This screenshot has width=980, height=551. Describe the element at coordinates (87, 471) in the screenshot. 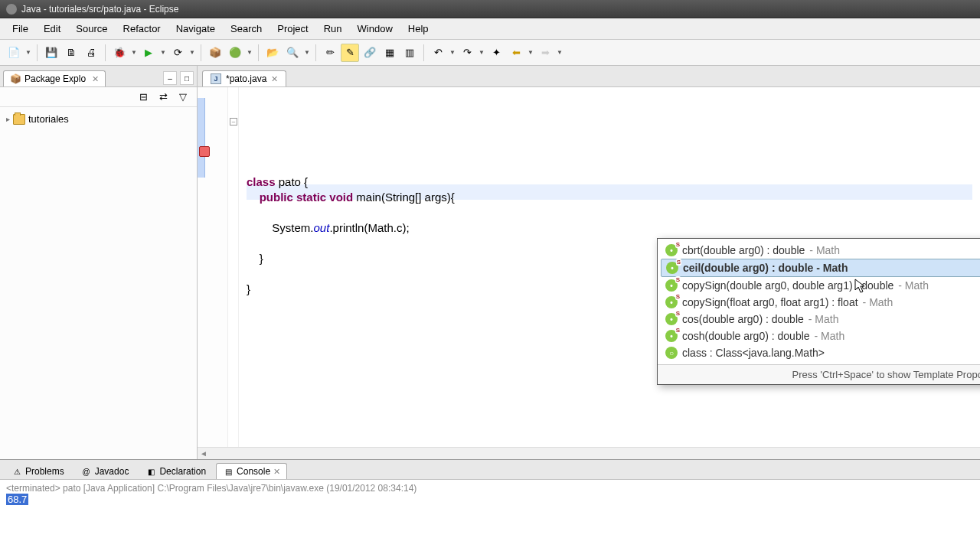

I see `javadoc-icon: @` at that location.